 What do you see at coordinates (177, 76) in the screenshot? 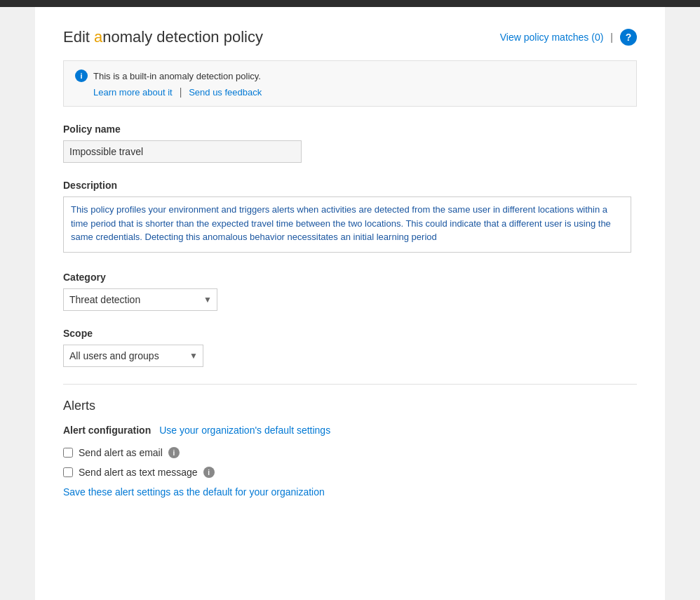
I see `info-banner-text: This is a built-in anomaly detection pol…` at bounding box center [177, 76].